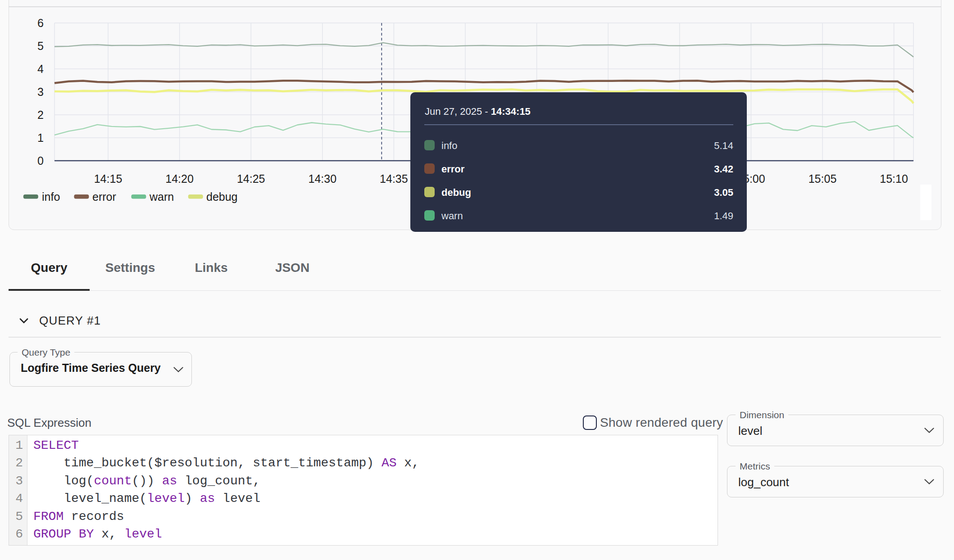 This screenshot has height=560, width=954. What do you see at coordinates (41, 23) in the screenshot?
I see `svg-text: 6` at bounding box center [41, 23].